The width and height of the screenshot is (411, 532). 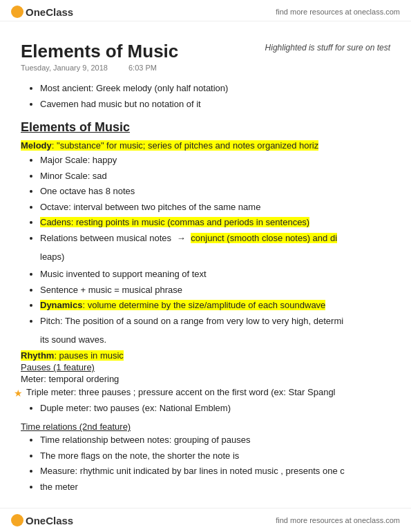 I want to click on melody-label: Melody, so click(x=36, y=145).